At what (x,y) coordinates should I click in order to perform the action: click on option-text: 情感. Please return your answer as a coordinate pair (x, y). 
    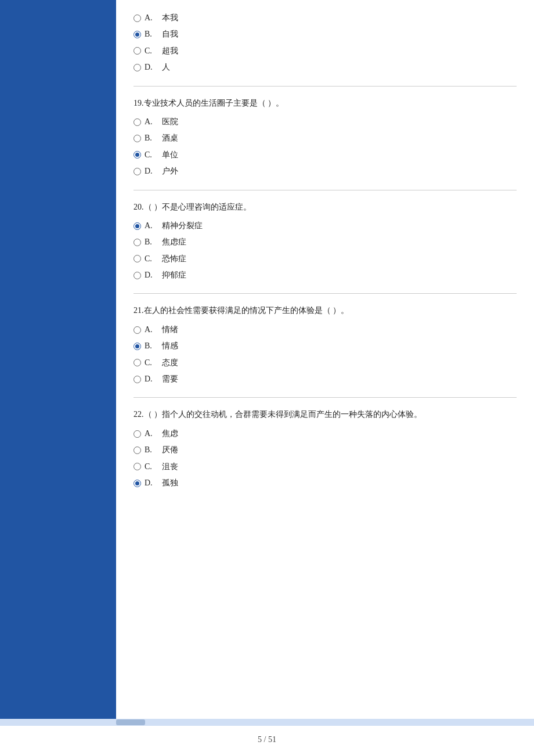
    Looking at the image, I should click on (170, 346).